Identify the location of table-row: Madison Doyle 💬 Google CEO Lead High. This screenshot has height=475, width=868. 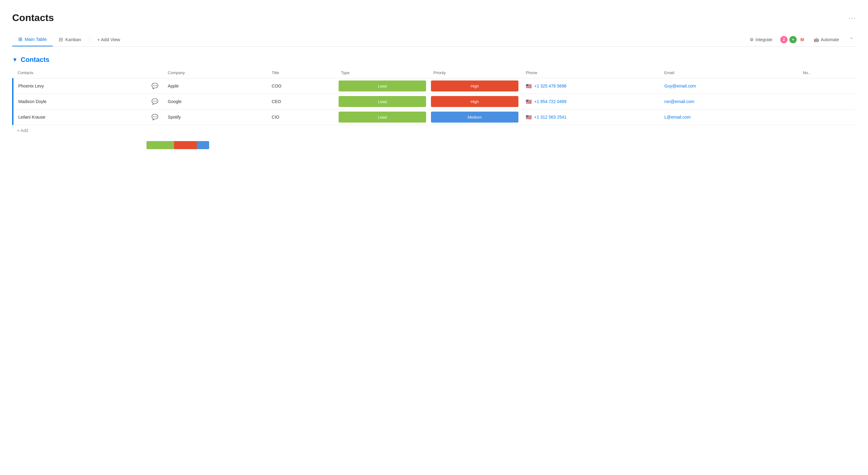
(434, 102).